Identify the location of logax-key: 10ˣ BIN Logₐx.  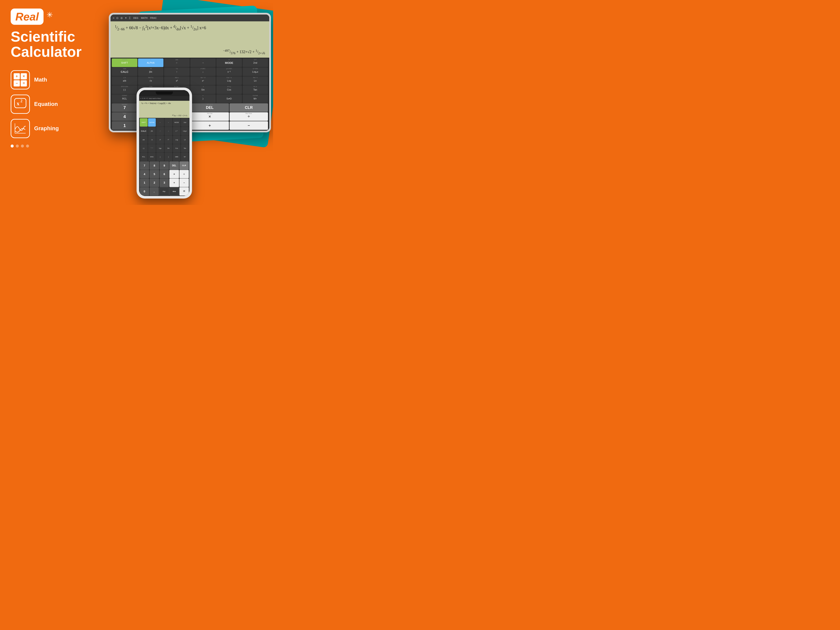
(255, 72).